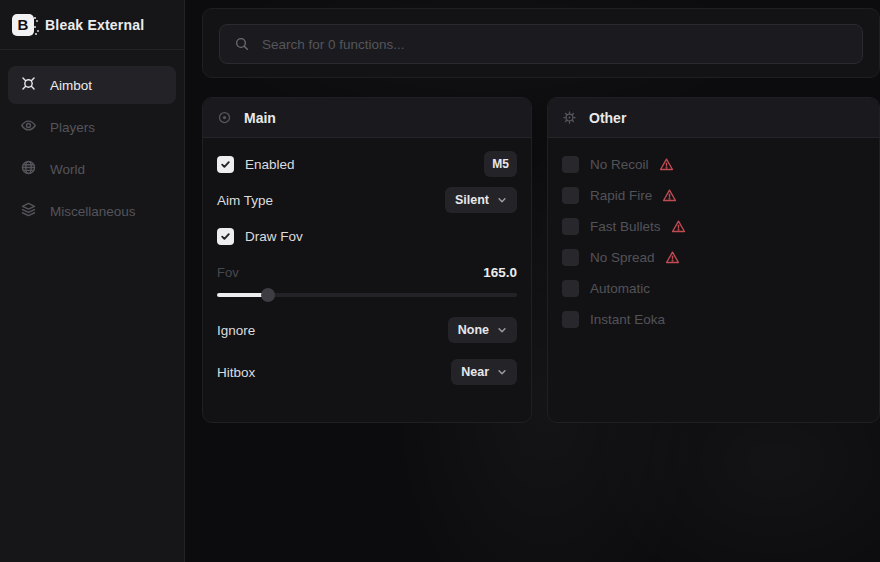 Image resolution: width=880 pixels, height=562 pixels. I want to click on layers-icon, so click(28, 211).